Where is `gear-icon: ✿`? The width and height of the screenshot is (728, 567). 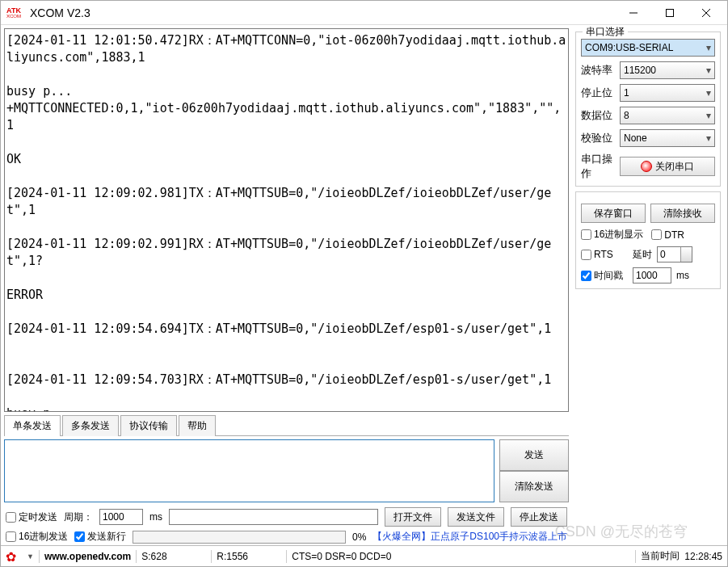 gear-icon: ✿ is located at coordinates (13, 556).